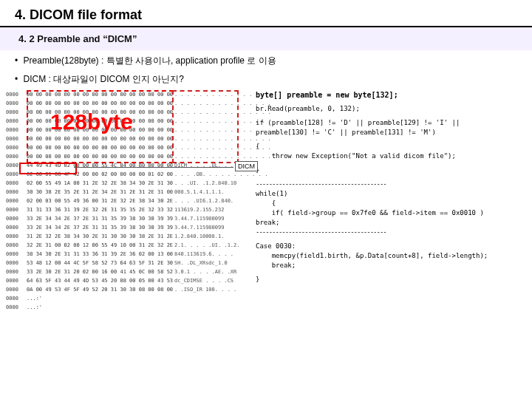  Describe the element at coordinates (392, 256) in the screenshot. I see `code-line: memcpy(field1.birth, &p.Data[count+8], f…` at that location.